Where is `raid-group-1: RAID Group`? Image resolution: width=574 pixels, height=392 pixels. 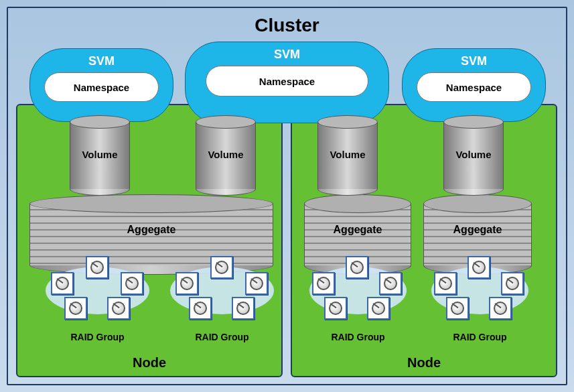
raid-group-1: RAID Group is located at coordinates (98, 295).